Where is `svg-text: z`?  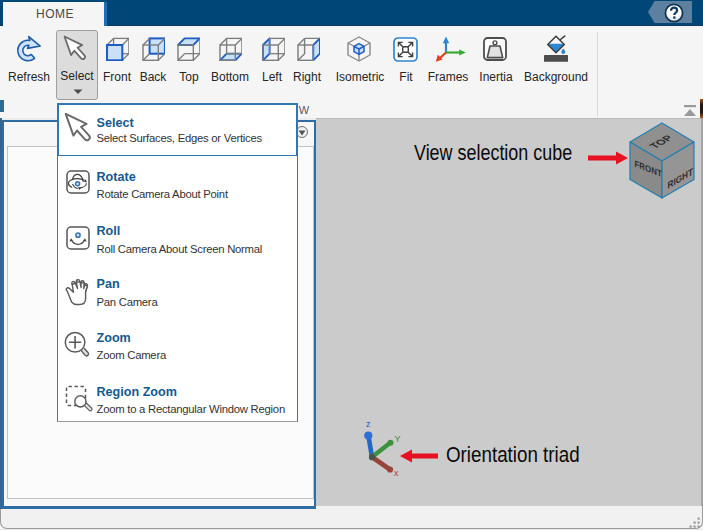
svg-text: z is located at coordinates (368, 424).